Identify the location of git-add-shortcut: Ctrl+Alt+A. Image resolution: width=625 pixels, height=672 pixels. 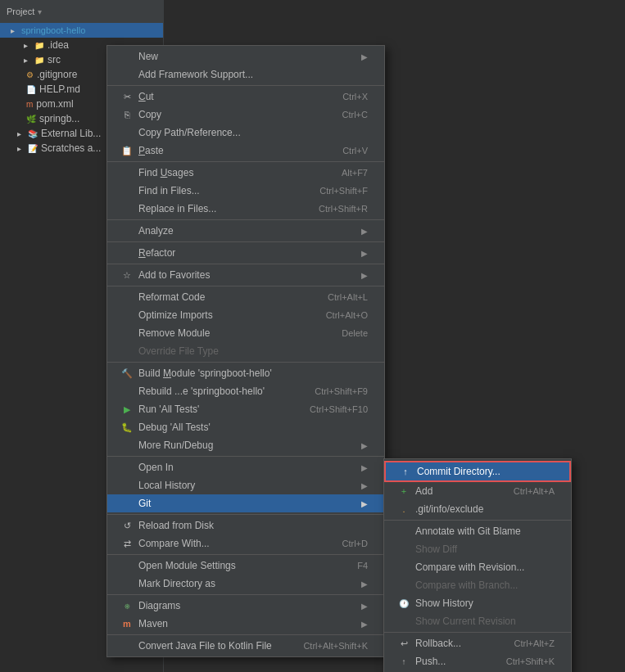
(534, 491).